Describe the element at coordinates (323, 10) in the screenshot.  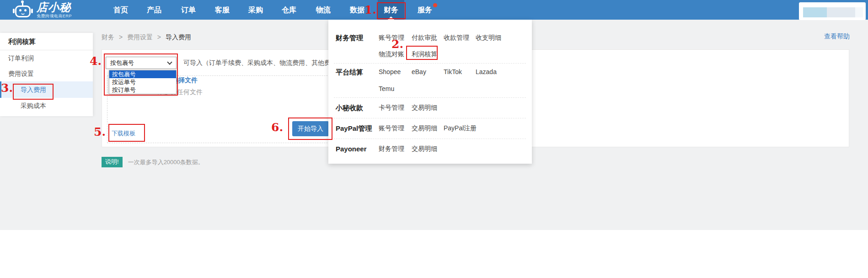
I see `nav-item-logistics: 物流` at that location.